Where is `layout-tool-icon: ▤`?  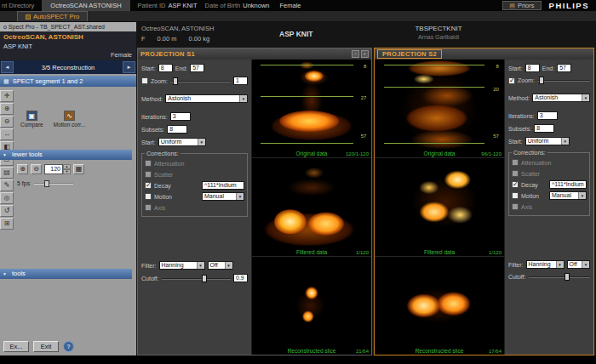
layout-tool-icon: ▤ is located at coordinates (7, 173).